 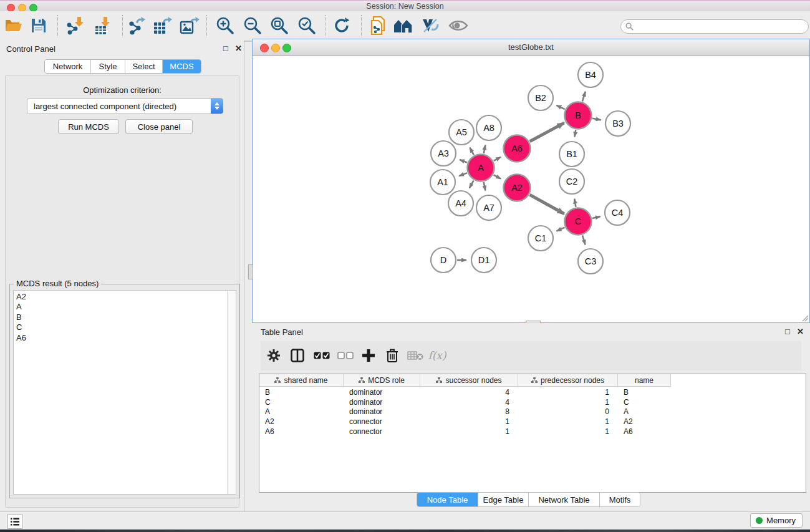 What do you see at coordinates (463, 161) in the screenshot?
I see `edge-A-A3` at bounding box center [463, 161].